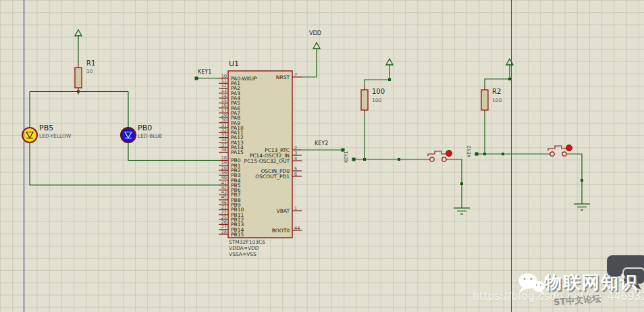  Describe the element at coordinates (78, 32) in the screenshot. I see `power-arrow-icon` at that location.